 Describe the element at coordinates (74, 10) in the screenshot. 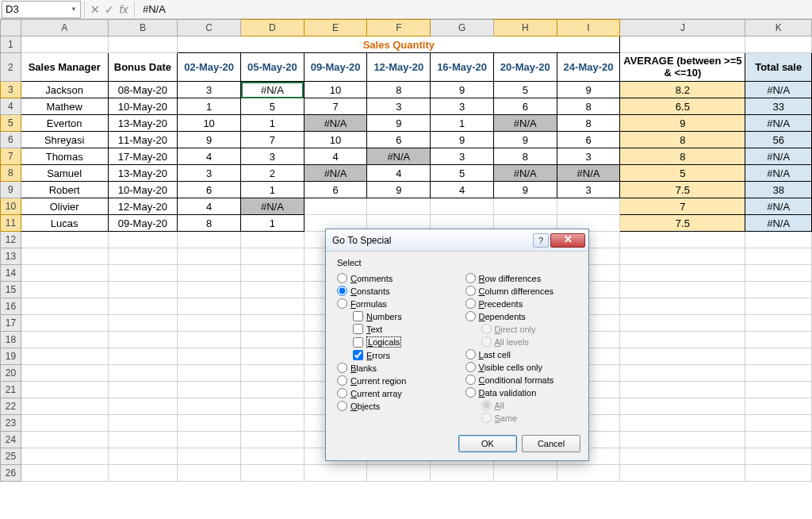

I see `chevron-down-icon: ▼` at that location.